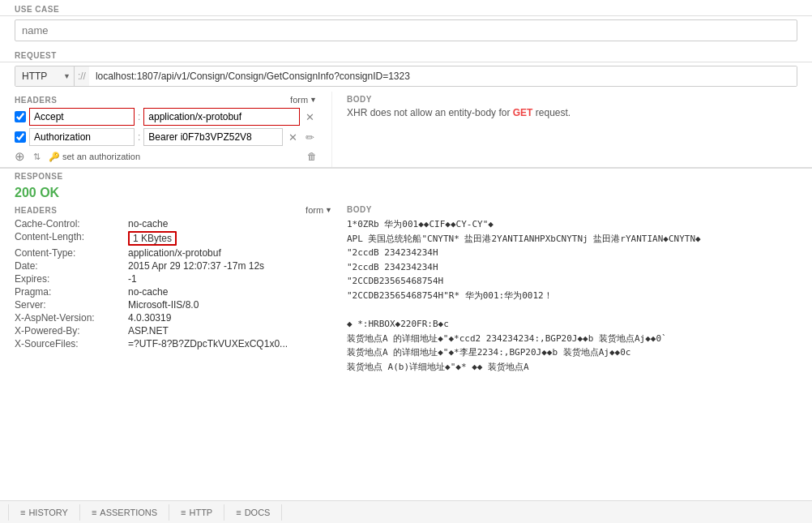 This screenshot has height=523, width=812. What do you see at coordinates (329, 210) in the screenshot?
I see `resp-form-arrow-icon: ▼` at bounding box center [329, 210].